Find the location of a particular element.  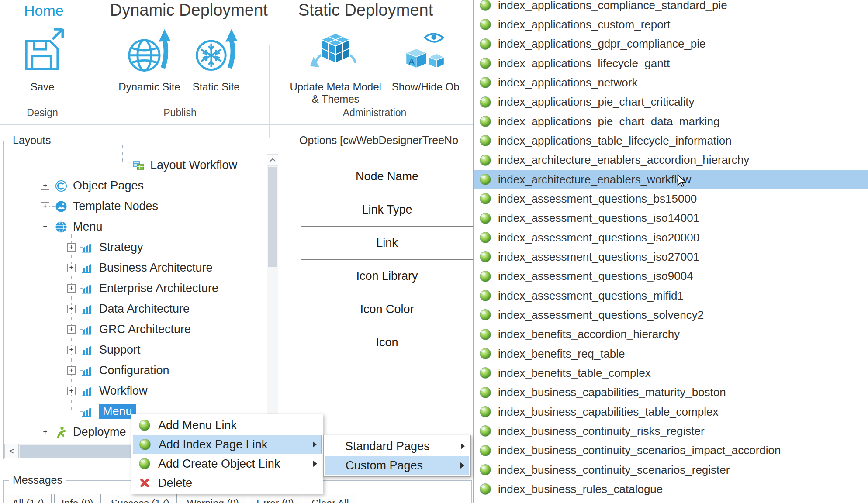

messages-filter-tab: Info (0) is located at coordinates (78, 499).